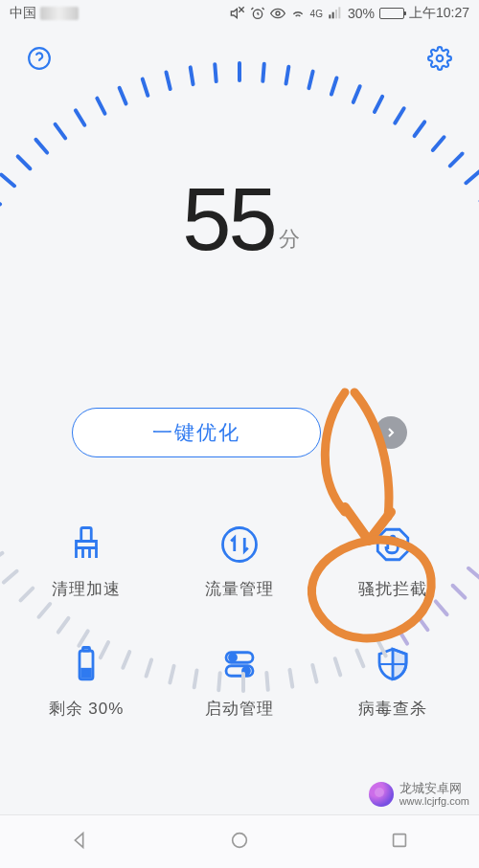 This screenshot has width=479, height=868. What do you see at coordinates (59, 13) in the screenshot?
I see `carrier-redacted` at bounding box center [59, 13].